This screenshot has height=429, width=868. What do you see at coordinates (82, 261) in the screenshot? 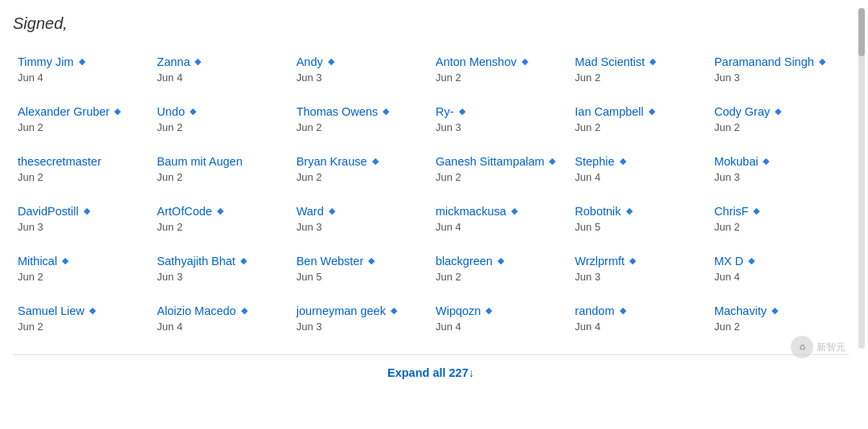
I see `signer-name: Mithical◆` at bounding box center [82, 261].